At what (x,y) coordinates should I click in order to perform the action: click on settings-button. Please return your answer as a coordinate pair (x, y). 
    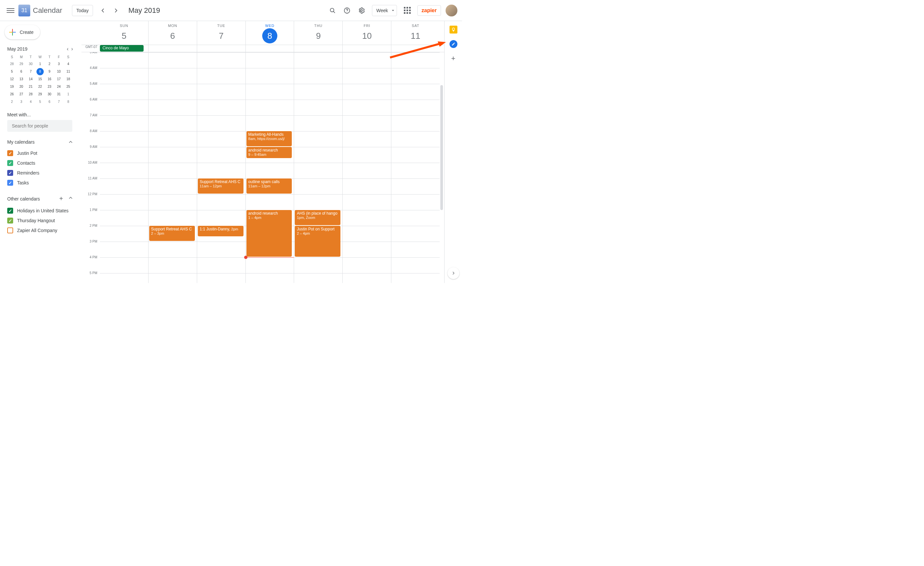
    Looking at the image, I should click on (362, 11).